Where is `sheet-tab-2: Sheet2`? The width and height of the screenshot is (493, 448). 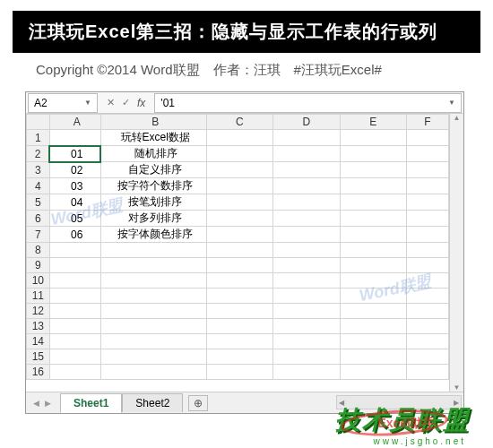 sheet-tab-2: Sheet2 is located at coordinates (152, 403).